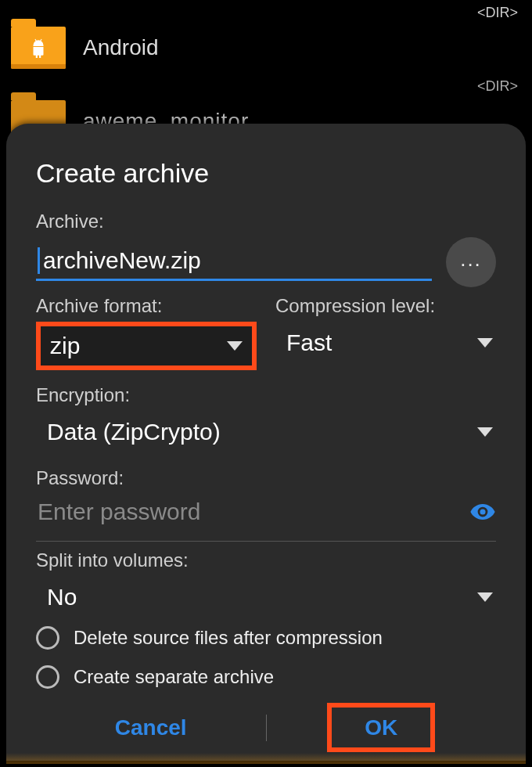 This screenshot has width=532, height=767. Describe the element at coordinates (39, 261) in the screenshot. I see `text-cursor` at that location.